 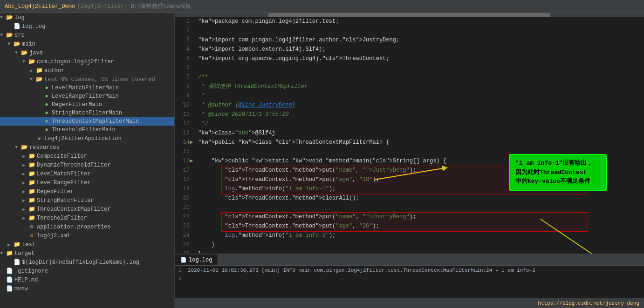 What do you see at coordinates (409, 279) in the screenshot?
I see `log-line-2: 2` at bounding box center [409, 279].